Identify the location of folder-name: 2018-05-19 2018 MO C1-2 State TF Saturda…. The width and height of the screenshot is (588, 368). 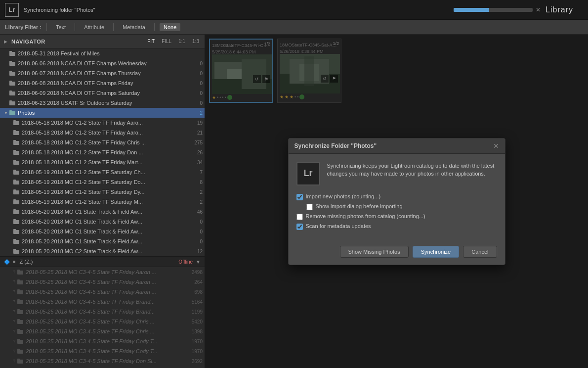
(106, 182).